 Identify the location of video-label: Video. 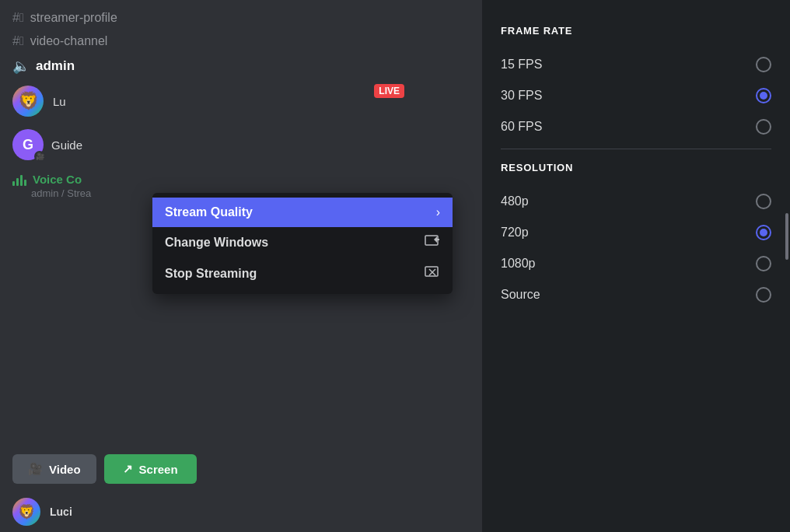
(65, 470).